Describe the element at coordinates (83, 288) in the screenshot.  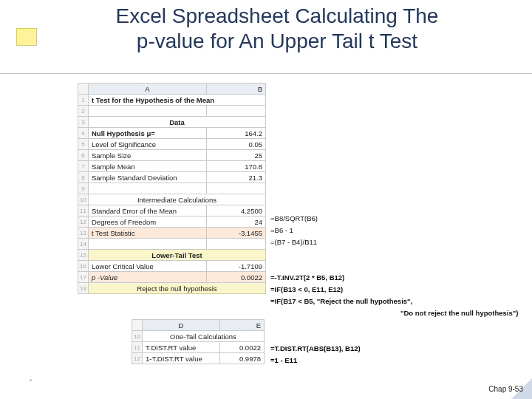
I see `row-num: 18` at that location.